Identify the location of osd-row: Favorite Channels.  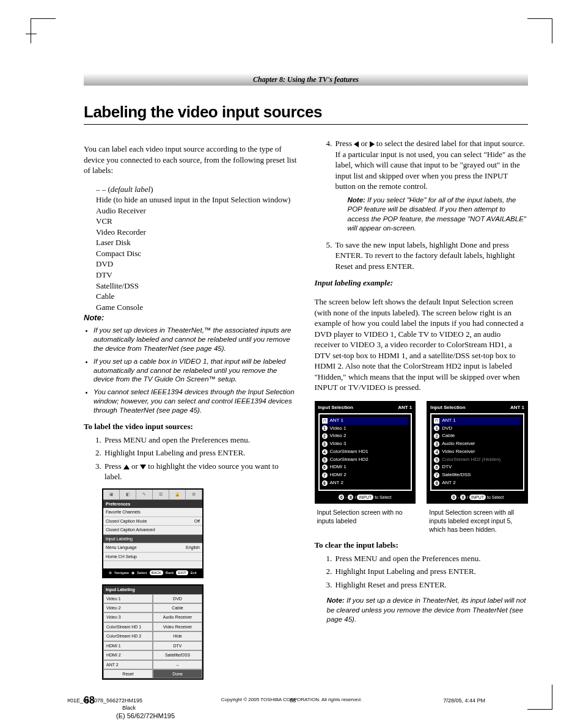
(153, 512).